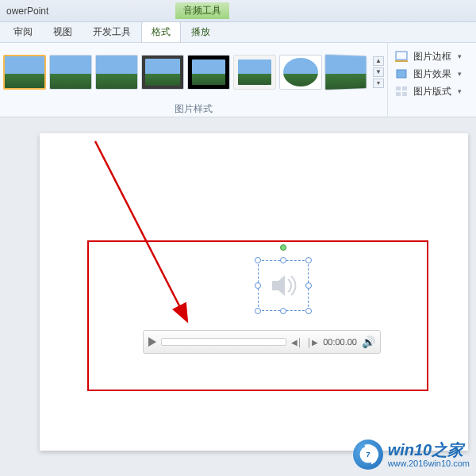 The height and width of the screenshot is (476, 476). I want to click on tab-review: 审阅, so click(23, 32).